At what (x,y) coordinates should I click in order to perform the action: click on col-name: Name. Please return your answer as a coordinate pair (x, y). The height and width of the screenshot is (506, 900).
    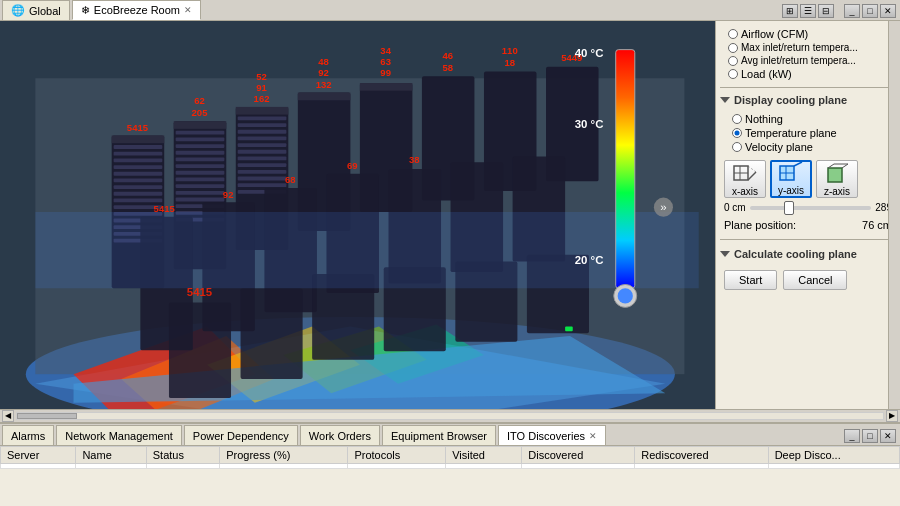
    Looking at the image, I should click on (111, 456).